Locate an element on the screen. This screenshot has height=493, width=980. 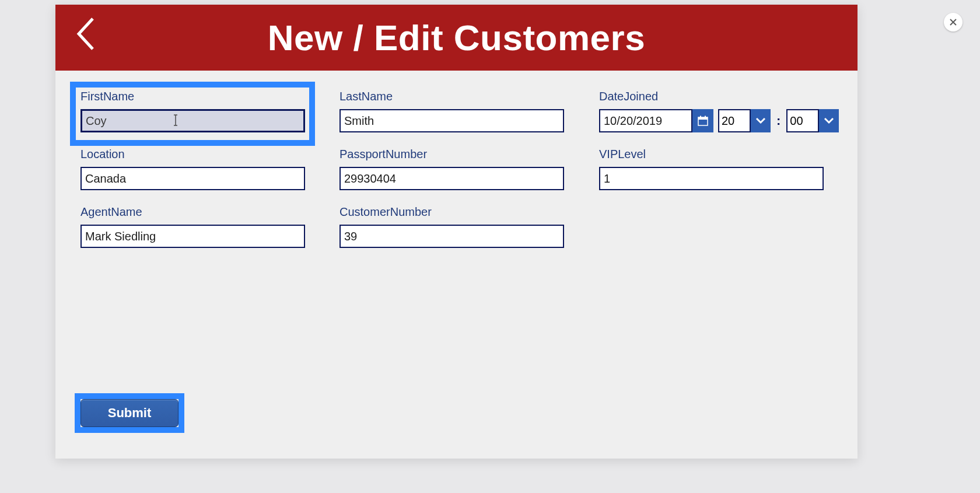
firstname-input is located at coordinates (192, 121).